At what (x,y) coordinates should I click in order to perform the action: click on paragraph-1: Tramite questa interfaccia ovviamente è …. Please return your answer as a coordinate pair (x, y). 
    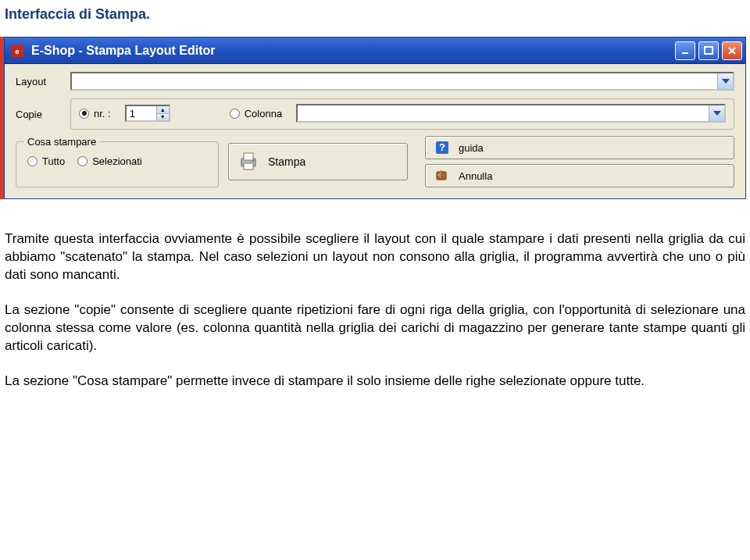
    Looking at the image, I should click on (375, 258).